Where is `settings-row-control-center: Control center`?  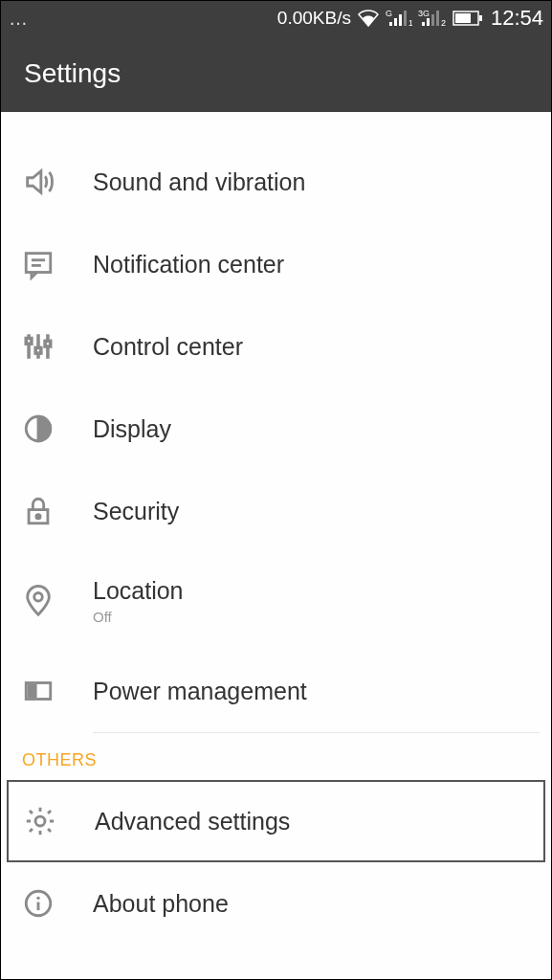 settings-row-control-center: Control center is located at coordinates (276, 346).